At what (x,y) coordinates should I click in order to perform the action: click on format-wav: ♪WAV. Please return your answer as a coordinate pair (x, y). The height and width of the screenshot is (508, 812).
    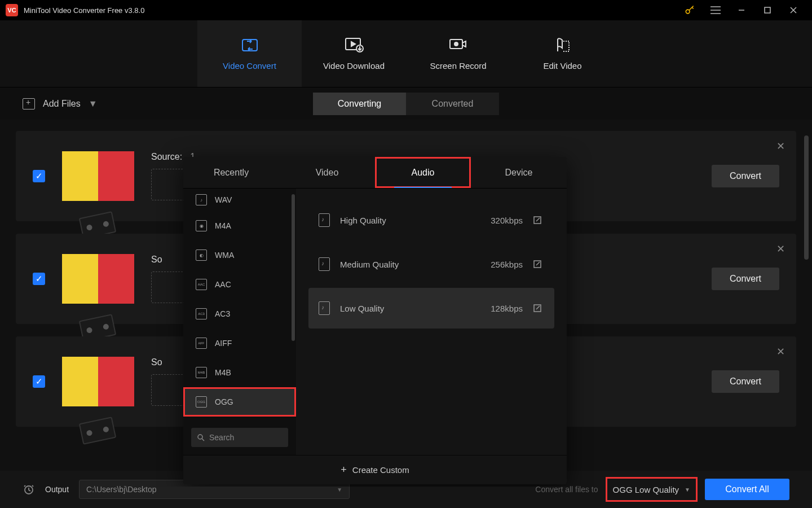
    Looking at the image, I should click on (240, 200).